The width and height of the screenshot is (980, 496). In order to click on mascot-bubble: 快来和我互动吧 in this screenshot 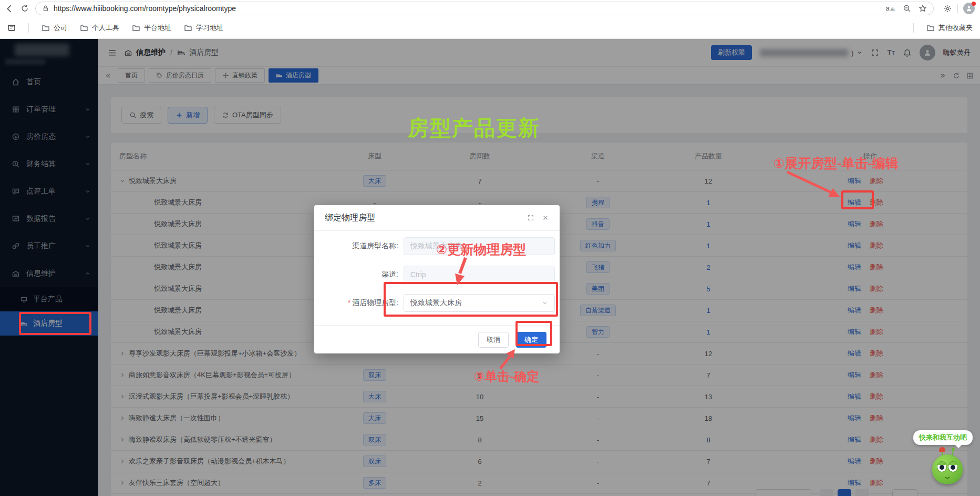, I will do `click(943, 438)`.